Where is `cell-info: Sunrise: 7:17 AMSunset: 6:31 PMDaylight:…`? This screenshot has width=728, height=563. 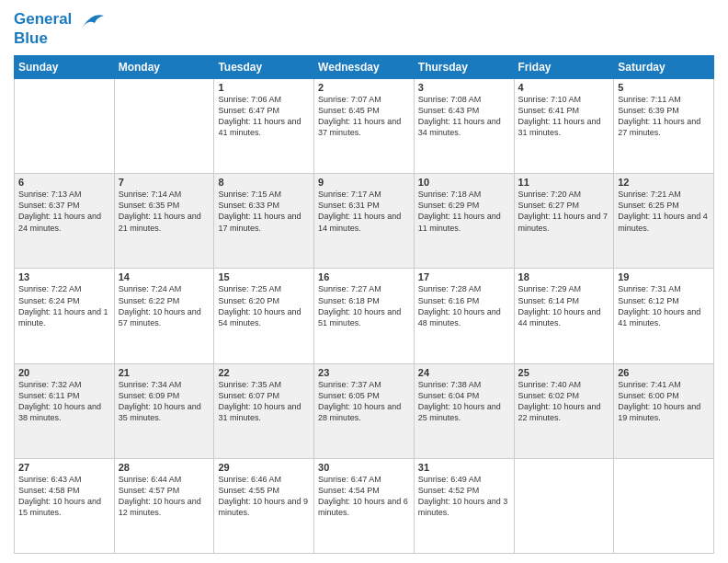
cell-info: Sunrise: 7:17 AMSunset: 6:31 PMDaylight:… is located at coordinates (364, 212).